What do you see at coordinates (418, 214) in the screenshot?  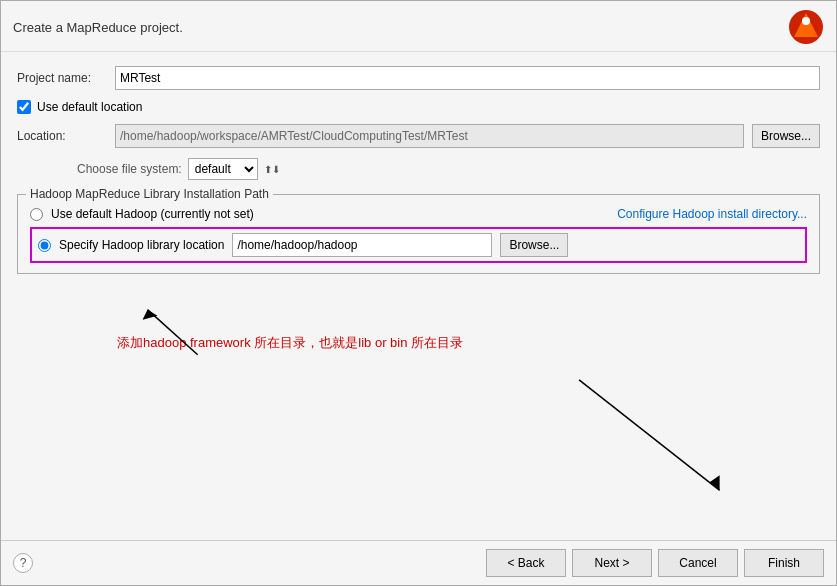 I see `radio-default-hadoop-row: Use default Hadoop (currently not set) C…` at bounding box center [418, 214].